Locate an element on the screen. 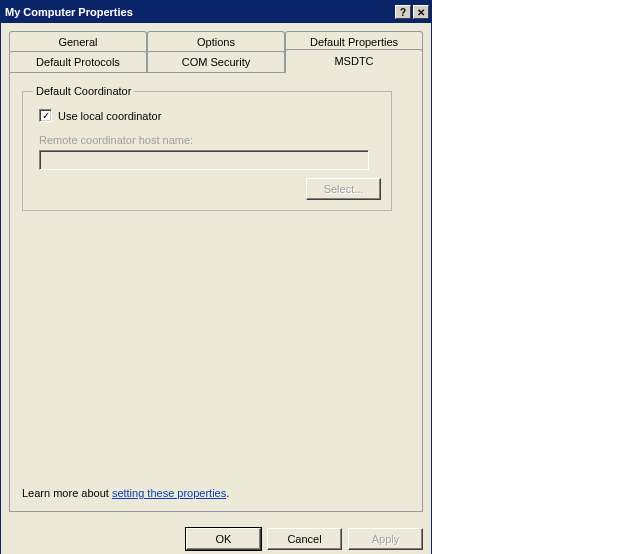 Image resolution: width=640 pixels, height=554 pixels. cancel-button: Cancel is located at coordinates (304, 539).